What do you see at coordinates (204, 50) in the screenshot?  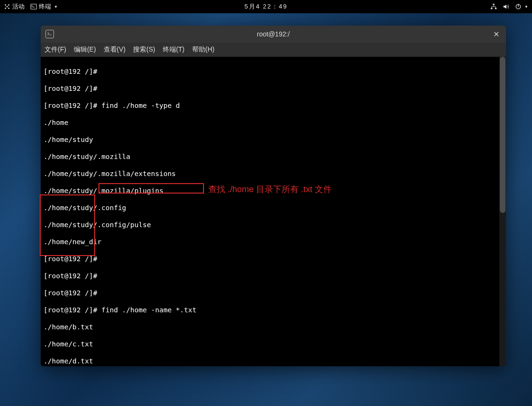 I see `menu-help: 帮助(H)` at bounding box center [204, 50].